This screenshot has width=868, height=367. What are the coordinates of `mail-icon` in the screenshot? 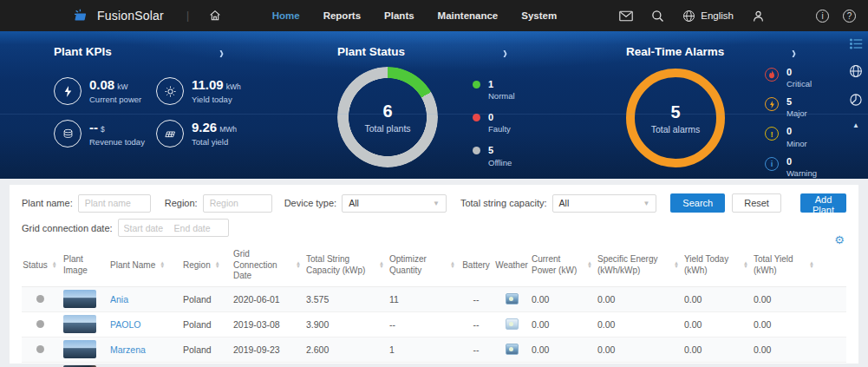 It's located at (626, 16).